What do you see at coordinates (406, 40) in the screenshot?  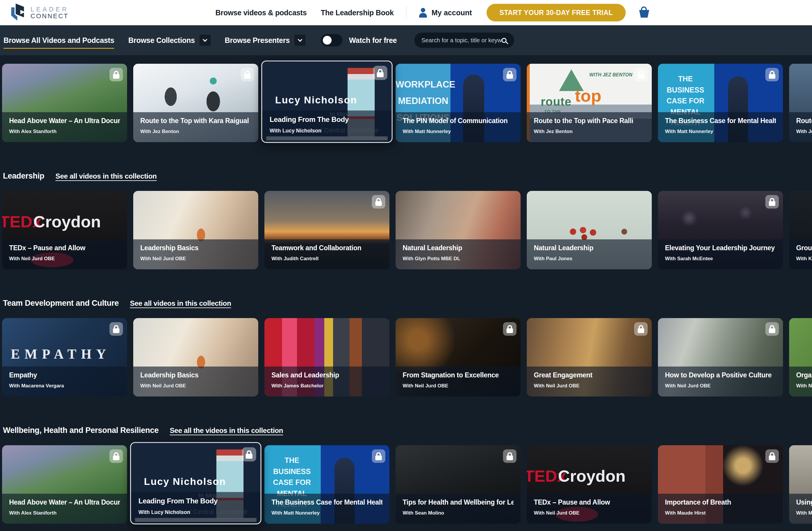 I see `filter-bar: Browse All Videos and Podcasts Browse Co…` at bounding box center [406, 40].